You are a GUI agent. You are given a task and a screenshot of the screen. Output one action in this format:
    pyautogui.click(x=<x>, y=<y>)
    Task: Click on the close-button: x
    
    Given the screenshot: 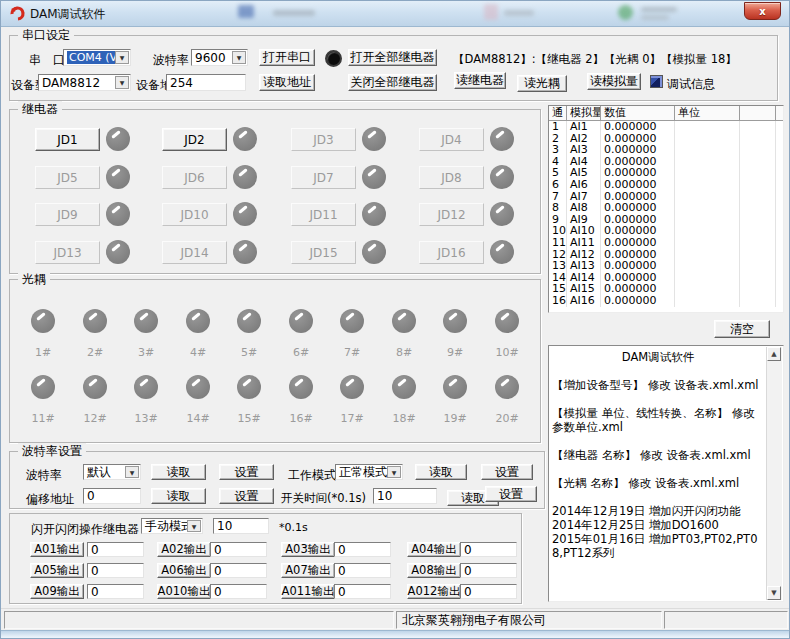 What is the action you would take?
    pyautogui.click(x=762, y=11)
    